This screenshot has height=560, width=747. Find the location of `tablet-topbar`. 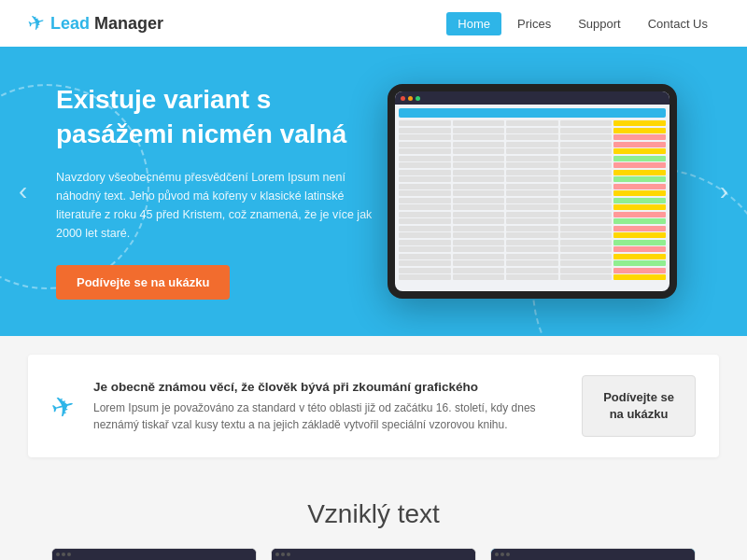

tablet-topbar is located at coordinates (532, 98).